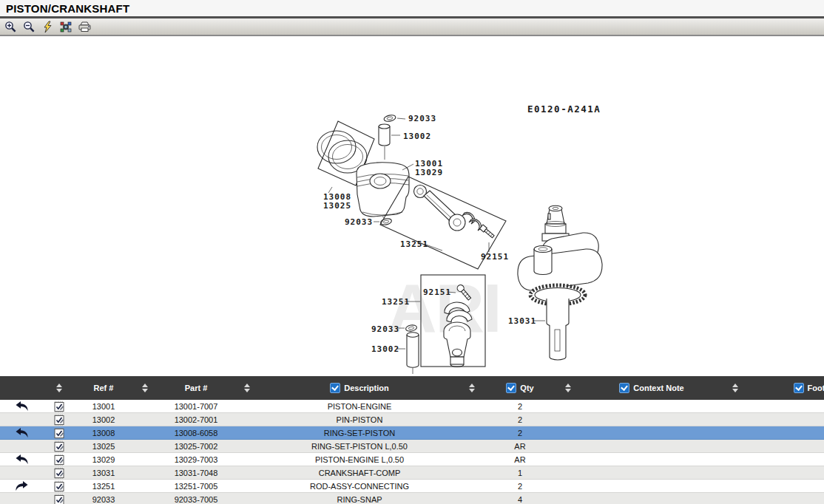  I want to click on ref-cell: 13001, so click(104, 406).